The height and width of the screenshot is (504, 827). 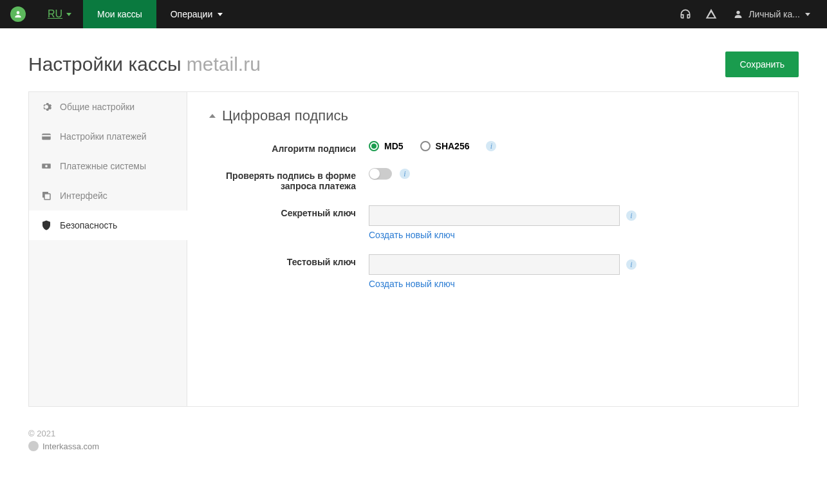 I want to click on warning-icon, so click(x=711, y=14).